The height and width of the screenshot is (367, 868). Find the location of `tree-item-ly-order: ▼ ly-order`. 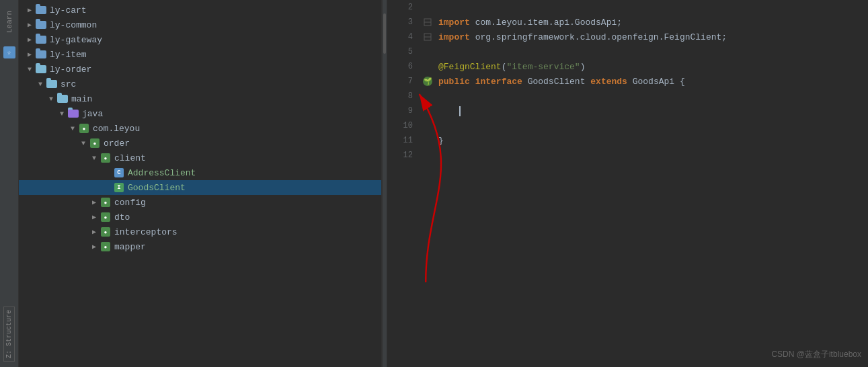

tree-item-ly-order: ▼ ly-order is located at coordinates (200, 69).